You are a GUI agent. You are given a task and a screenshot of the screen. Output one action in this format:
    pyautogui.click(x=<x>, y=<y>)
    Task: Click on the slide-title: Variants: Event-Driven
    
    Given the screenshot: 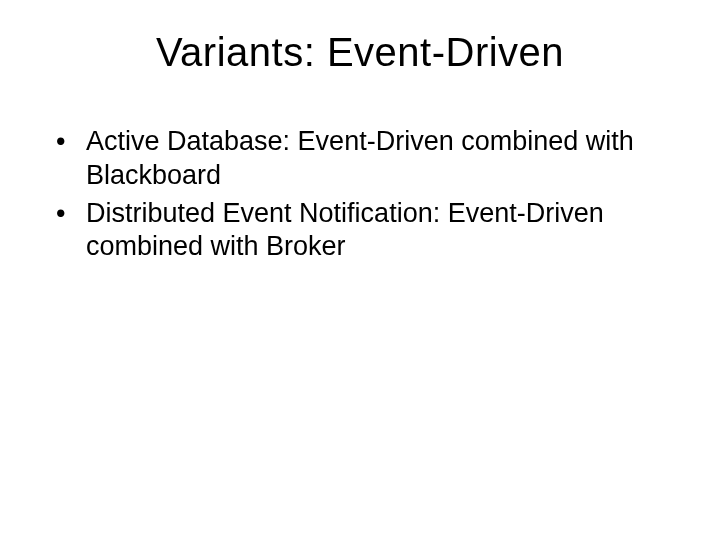 What is the action you would take?
    pyautogui.click(x=360, y=52)
    